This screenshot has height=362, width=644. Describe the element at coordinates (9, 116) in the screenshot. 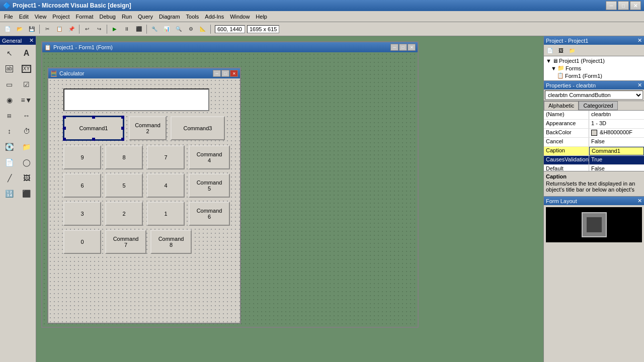

I see `tool-listbox: ▤` at that location.